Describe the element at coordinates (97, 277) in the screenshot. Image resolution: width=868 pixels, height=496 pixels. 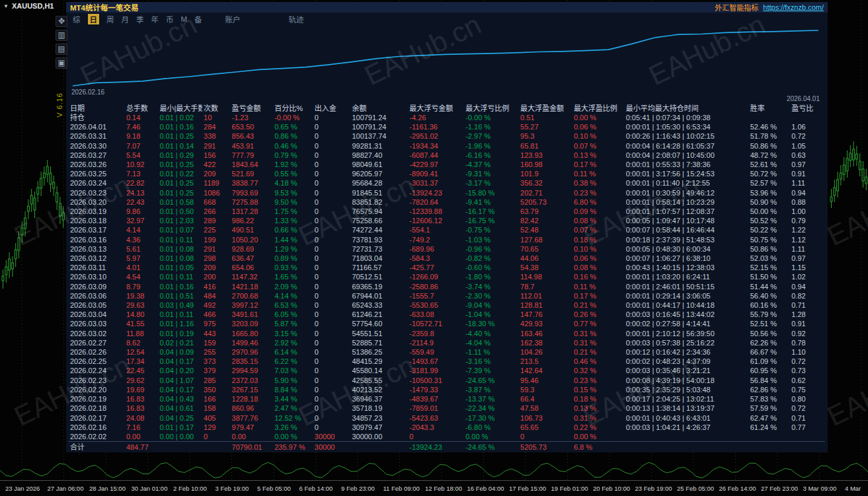
I see `cell: 2026.03.10` at that location.